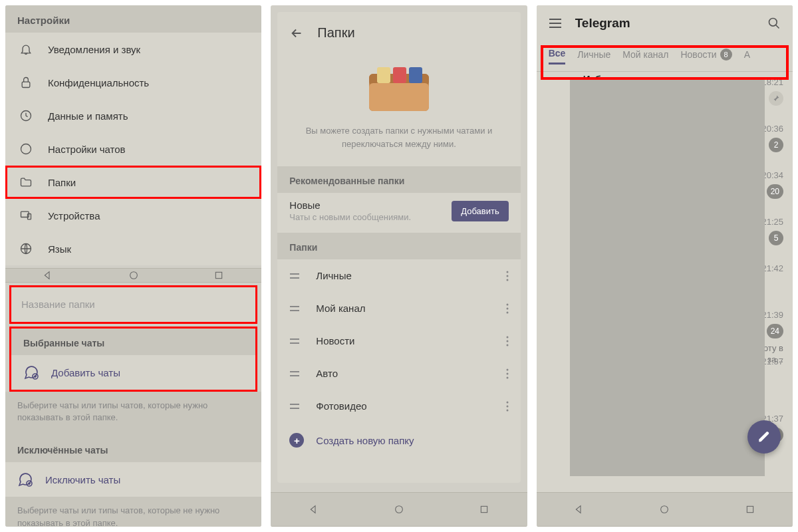 This screenshot has width=798, height=532. What do you see at coordinates (297, 33) in the screenshot?
I see `back-arrow-icon` at bounding box center [297, 33].